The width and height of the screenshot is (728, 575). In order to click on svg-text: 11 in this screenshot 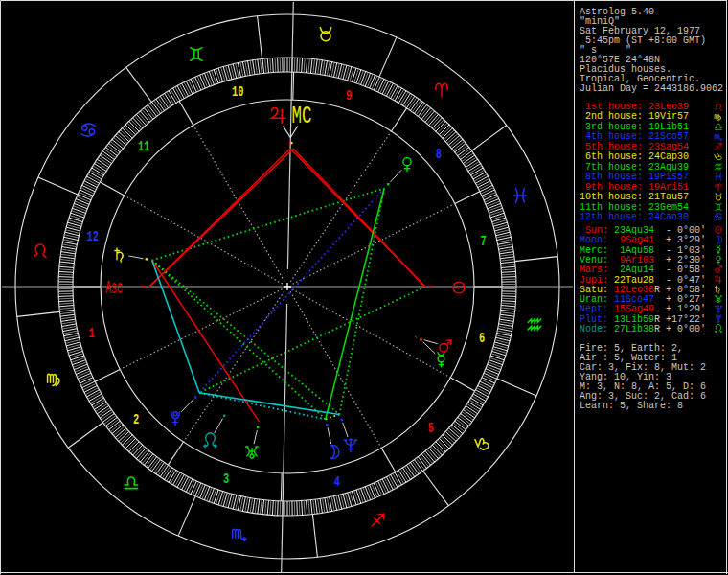, I will do `click(144, 147)`.